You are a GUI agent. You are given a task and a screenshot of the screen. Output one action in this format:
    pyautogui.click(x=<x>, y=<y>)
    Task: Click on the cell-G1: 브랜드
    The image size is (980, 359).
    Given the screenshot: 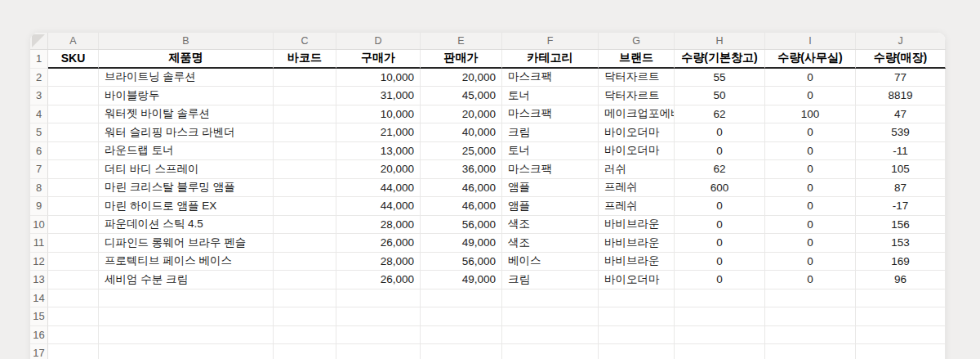 What is the action you would take?
    pyautogui.click(x=637, y=59)
    